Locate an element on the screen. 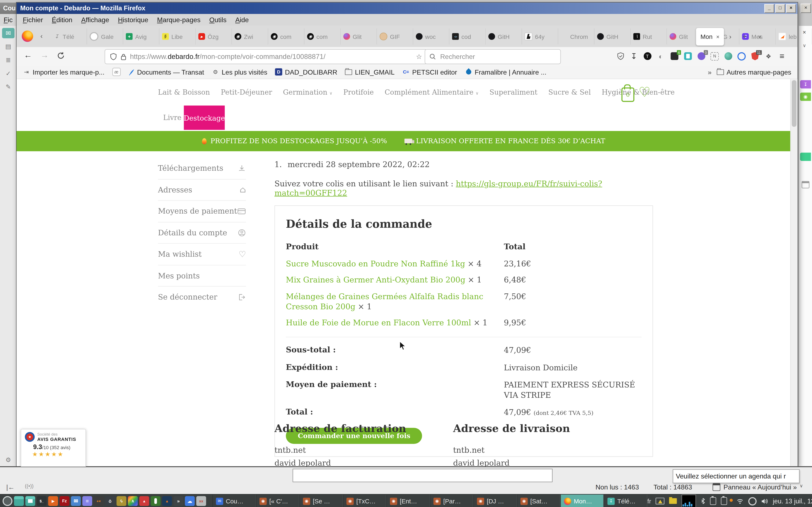  filezilla-icon is located at coordinates (64, 501).